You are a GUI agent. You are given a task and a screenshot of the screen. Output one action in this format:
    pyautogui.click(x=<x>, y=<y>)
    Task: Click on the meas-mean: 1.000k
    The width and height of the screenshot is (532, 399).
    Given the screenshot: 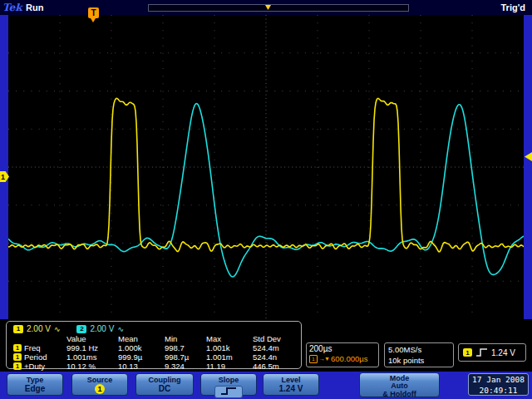 What is the action you would take?
    pyautogui.click(x=141, y=347)
    